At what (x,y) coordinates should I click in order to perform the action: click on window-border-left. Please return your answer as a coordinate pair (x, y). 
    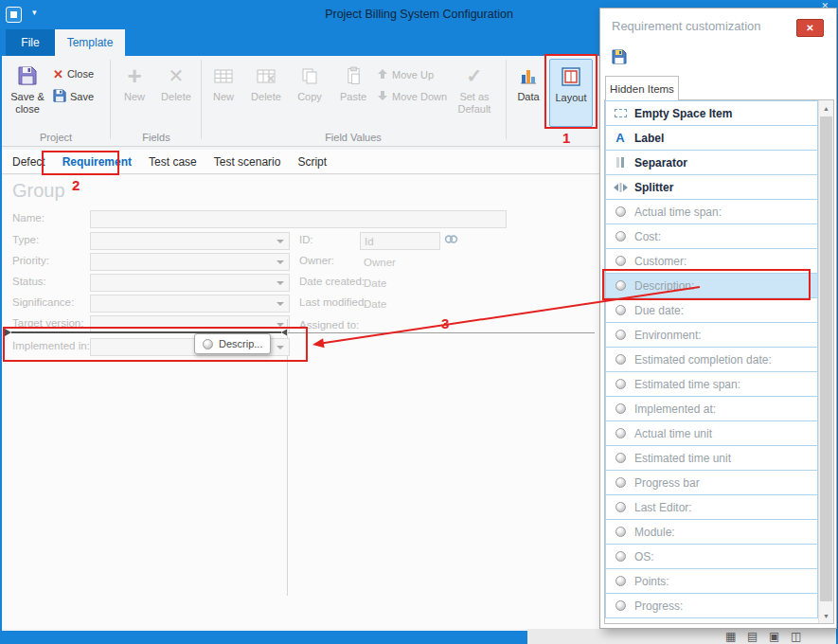
    Looking at the image, I should click on (1, 322).